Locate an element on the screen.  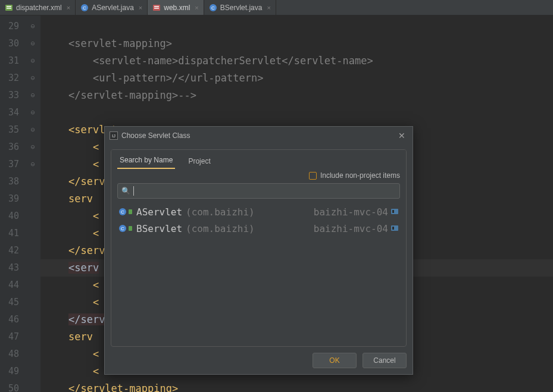
xml-file-icon is located at coordinates (9, 8).